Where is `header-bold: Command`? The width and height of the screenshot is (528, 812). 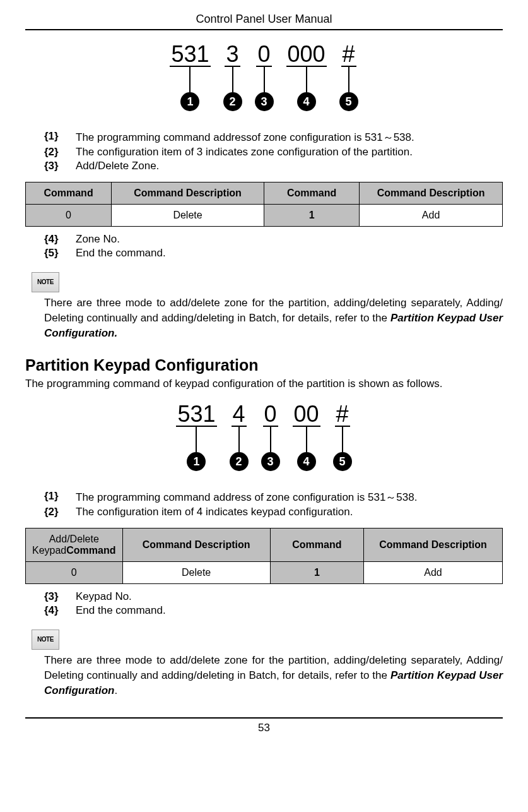 header-bold: Command is located at coordinates (91, 551).